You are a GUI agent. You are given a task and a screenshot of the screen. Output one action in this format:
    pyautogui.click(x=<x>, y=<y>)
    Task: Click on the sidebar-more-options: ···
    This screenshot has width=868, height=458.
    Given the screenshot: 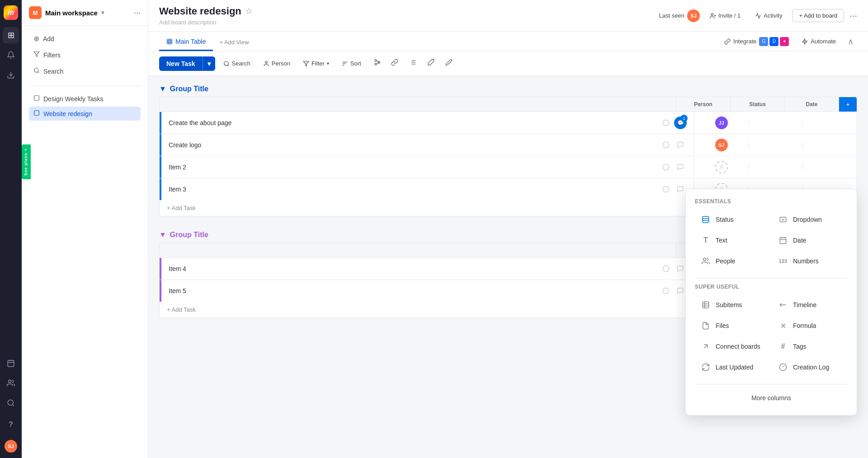 What is the action you would take?
    pyautogui.click(x=137, y=13)
    